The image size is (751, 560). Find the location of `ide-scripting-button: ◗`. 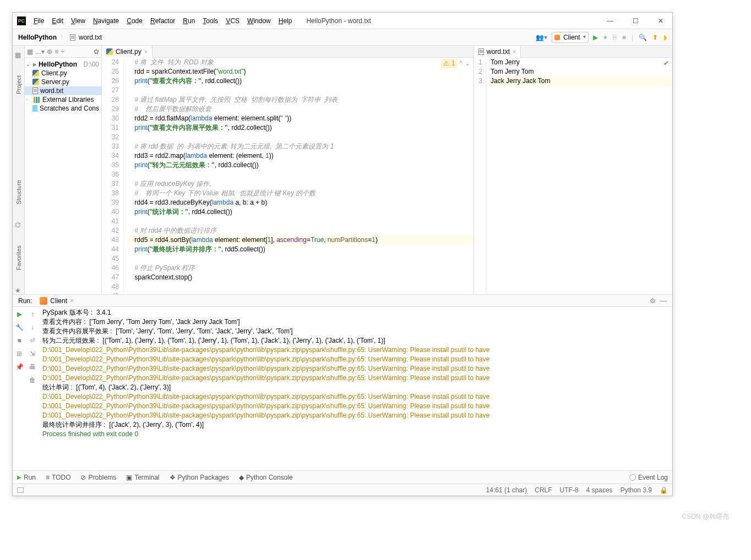

ide-scripting-button: ◗ is located at coordinates (665, 37).